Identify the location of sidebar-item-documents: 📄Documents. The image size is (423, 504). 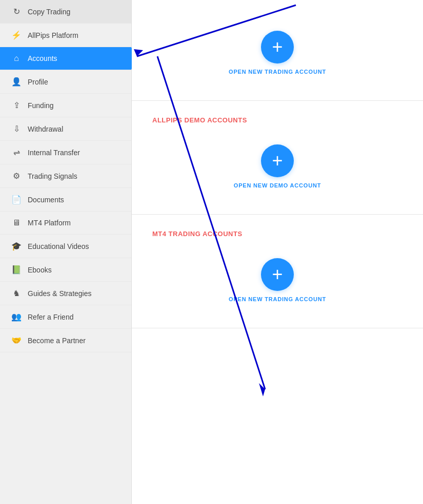
(66, 200).